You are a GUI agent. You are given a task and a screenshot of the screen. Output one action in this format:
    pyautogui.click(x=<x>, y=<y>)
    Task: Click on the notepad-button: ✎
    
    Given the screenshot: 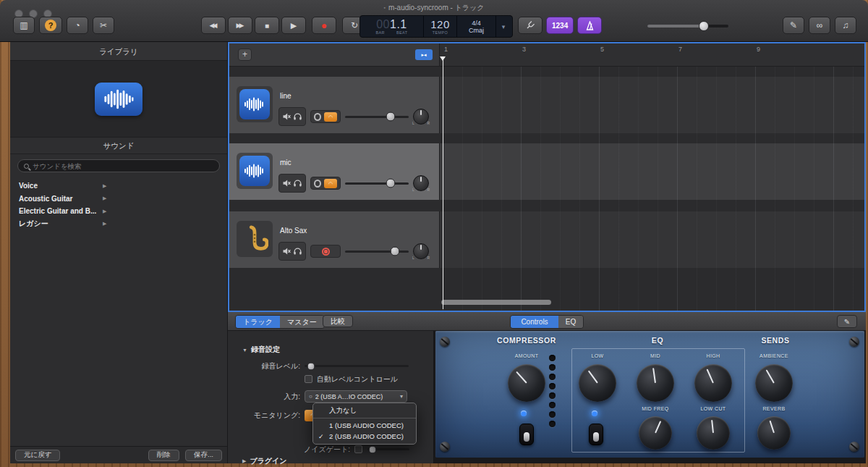 What is the action you would take?
    pyautogui.click(x=793, y=25)
    